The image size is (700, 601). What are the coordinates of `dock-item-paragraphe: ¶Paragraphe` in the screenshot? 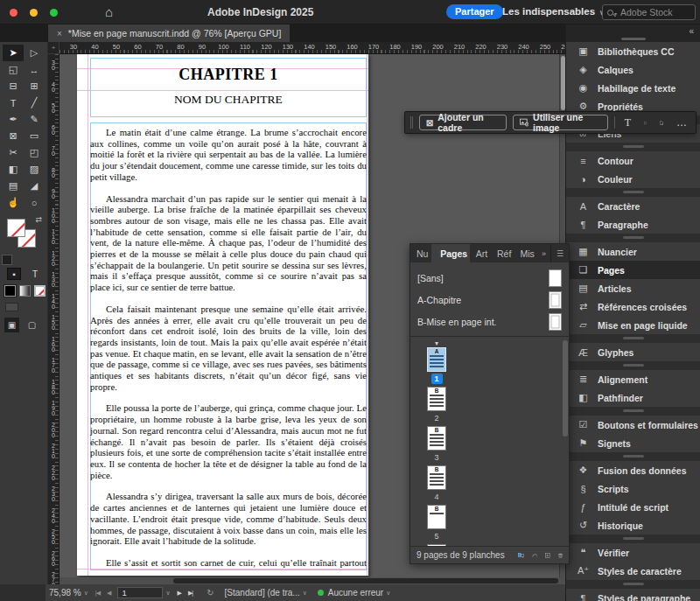 It's located at (634, 224).